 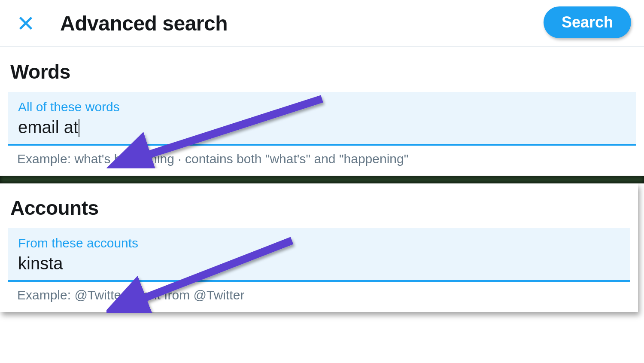 I want to click on close-button, so click(x=26, y=23).